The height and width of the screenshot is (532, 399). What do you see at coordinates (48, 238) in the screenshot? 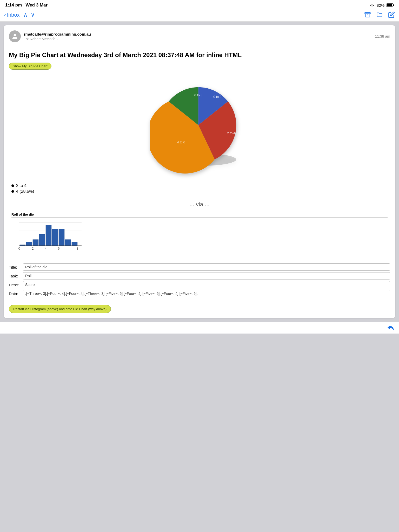
I see `histogram-chart: 0 2 4 6 8` at bounding box center [48, 238].